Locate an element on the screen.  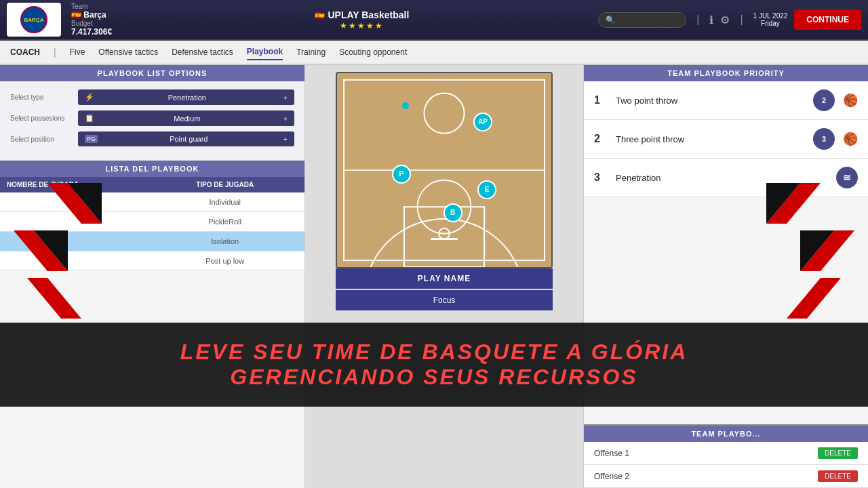
priority-name-2: Three point throw is located at coordinates (711, 140).